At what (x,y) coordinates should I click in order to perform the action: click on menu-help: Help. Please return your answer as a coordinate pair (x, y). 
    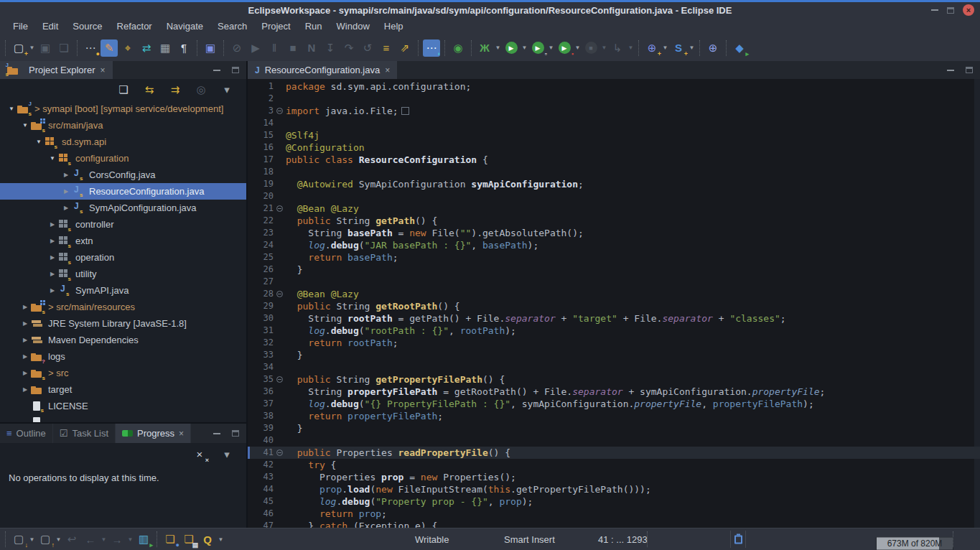
    Looking at the image, I should click on (393, 26).